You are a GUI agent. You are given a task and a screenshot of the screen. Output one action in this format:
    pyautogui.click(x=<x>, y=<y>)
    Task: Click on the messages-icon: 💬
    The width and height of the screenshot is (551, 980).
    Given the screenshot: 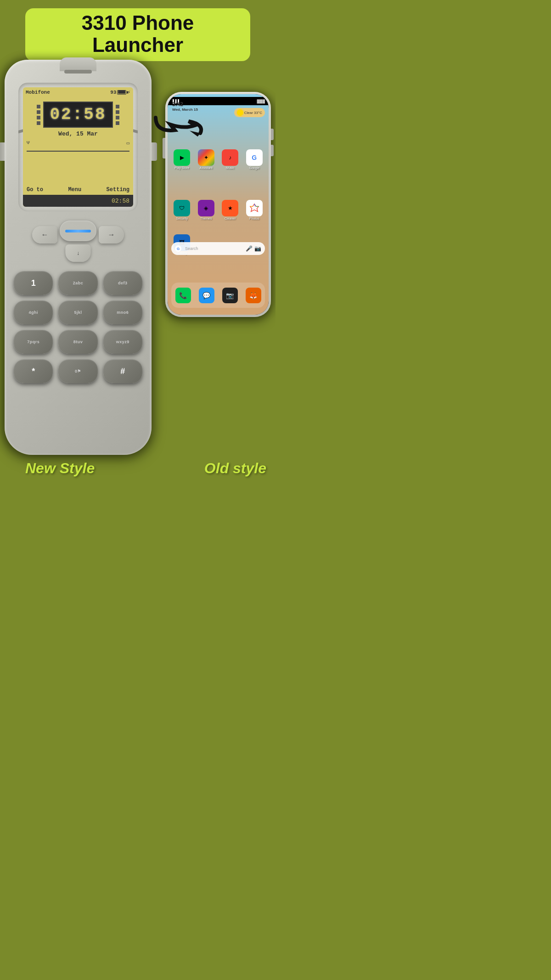 What is the action you would take?
    pyautogui.click(x=207, y=295)
    